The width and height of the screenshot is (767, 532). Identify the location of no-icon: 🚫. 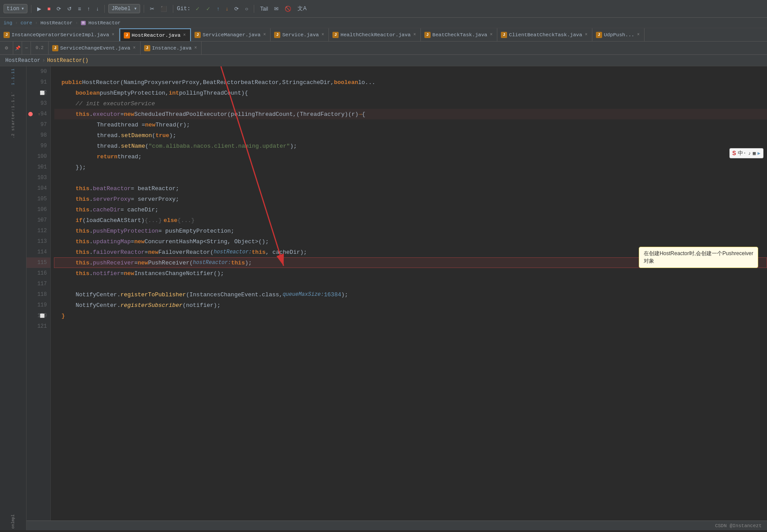
(288, 9).